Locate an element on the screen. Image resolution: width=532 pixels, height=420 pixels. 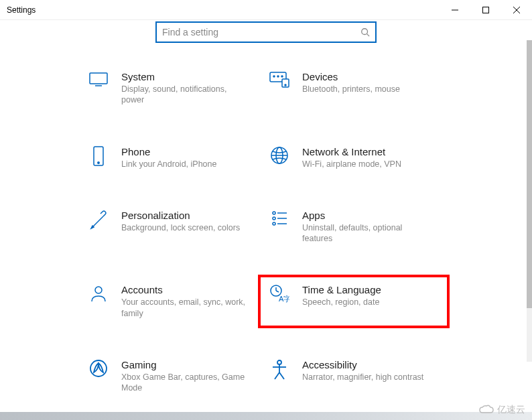
category-gaming: Gaming Xbox Game Bar, captures, Game Mod… is located at coordinates (173, 376).